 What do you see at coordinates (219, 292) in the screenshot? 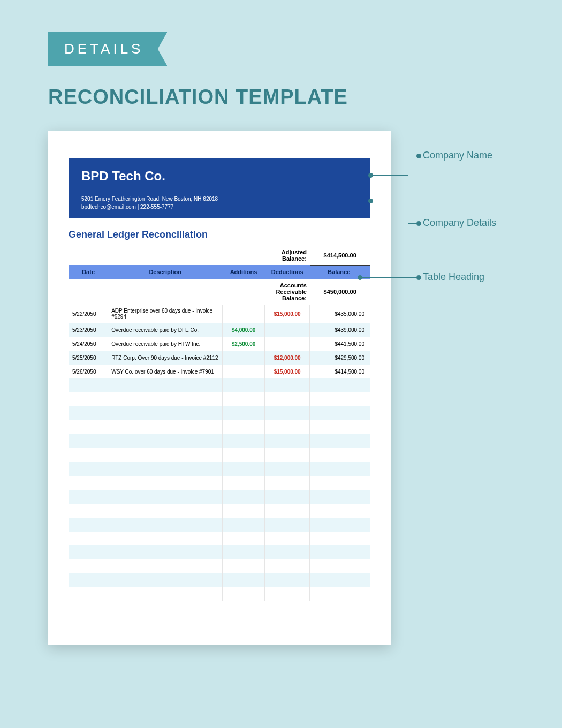
I see `ar-balance-row: Accounts Receivable Balance: $450,000.00` at bounding box center [219, 292].